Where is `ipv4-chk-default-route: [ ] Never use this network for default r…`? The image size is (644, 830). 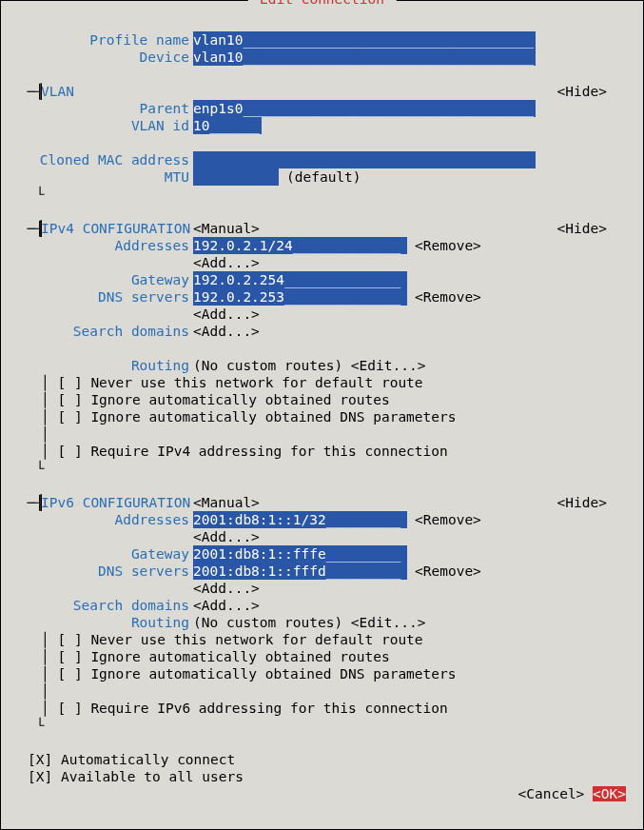
ipv4-chk-default-route: [ ] Never use this network for default r… is located at coordinates (240, 383).